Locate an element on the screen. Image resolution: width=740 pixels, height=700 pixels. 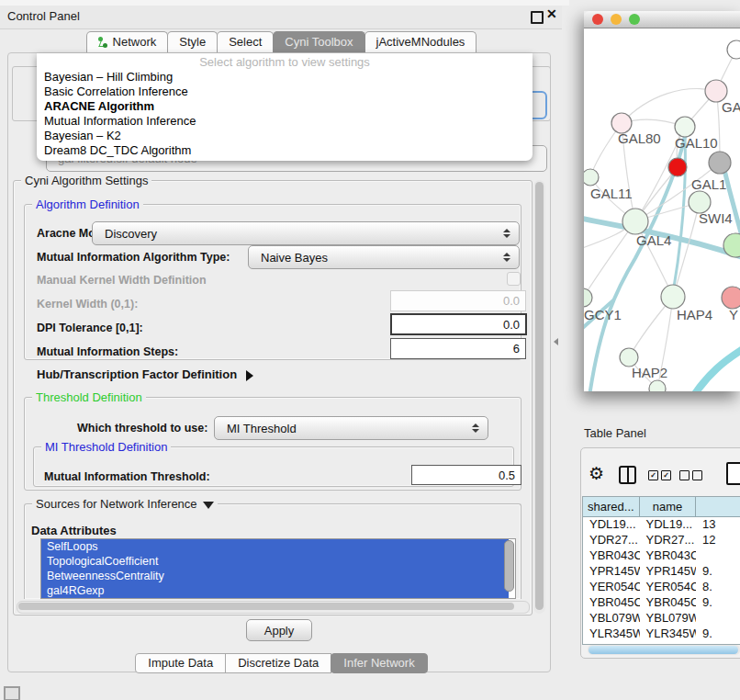
table-row: YBR045CYBR045C9. is located at coordinates (661, 603).